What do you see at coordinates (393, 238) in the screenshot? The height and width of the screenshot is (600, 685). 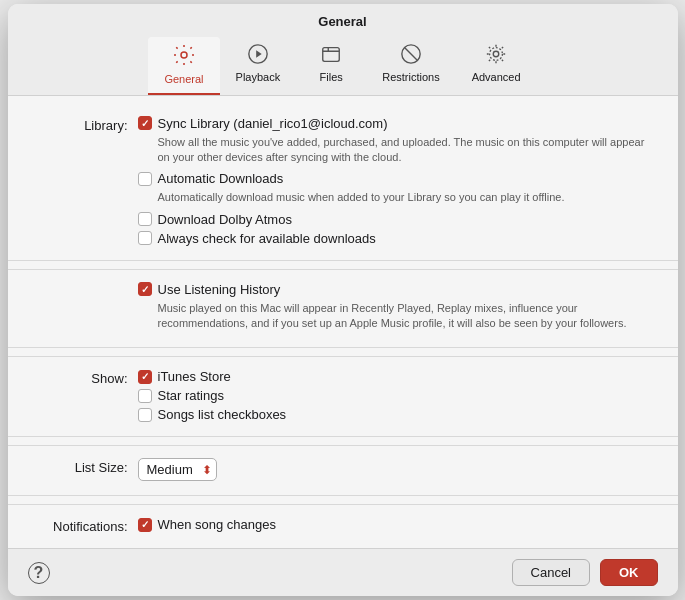 I see `always-check-row: Always check for available downloads` at bounding box center [393, 238].